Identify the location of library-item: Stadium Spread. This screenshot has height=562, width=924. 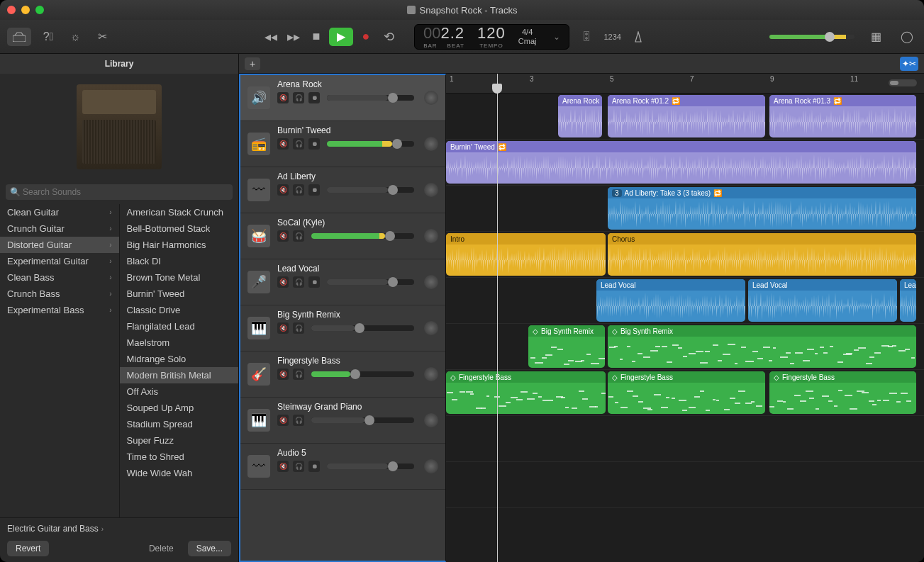
(179, 424).